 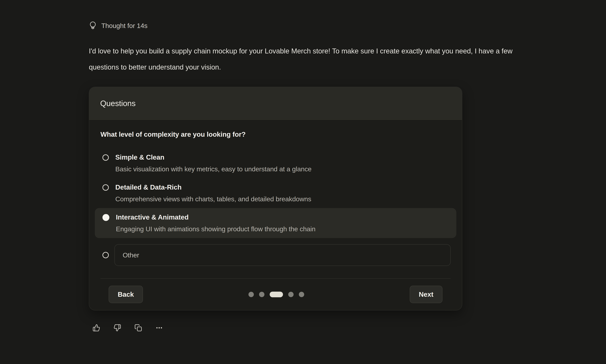 What do you see at coordinates (159, 328) in the screenshot?
I see `ellipsis-icon` at bounding box center [159, 328].